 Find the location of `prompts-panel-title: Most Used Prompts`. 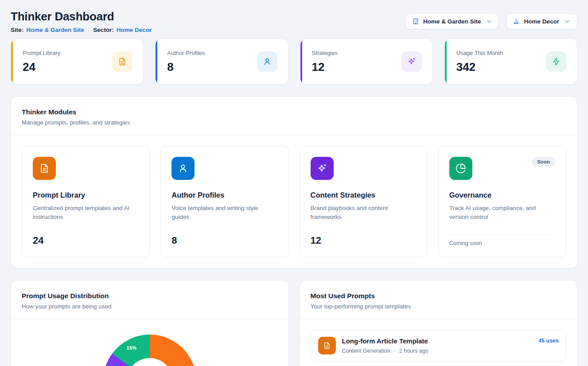

prompts-panel-title: Most Used Prompts is located at coordinates (439, 296).